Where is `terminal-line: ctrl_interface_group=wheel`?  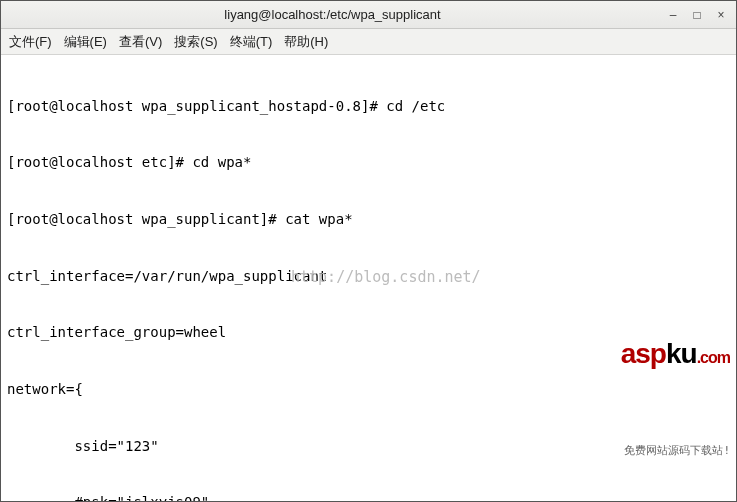 terminal-line: ctrl_interface_group=wheel is located at coordinates (368, 332).